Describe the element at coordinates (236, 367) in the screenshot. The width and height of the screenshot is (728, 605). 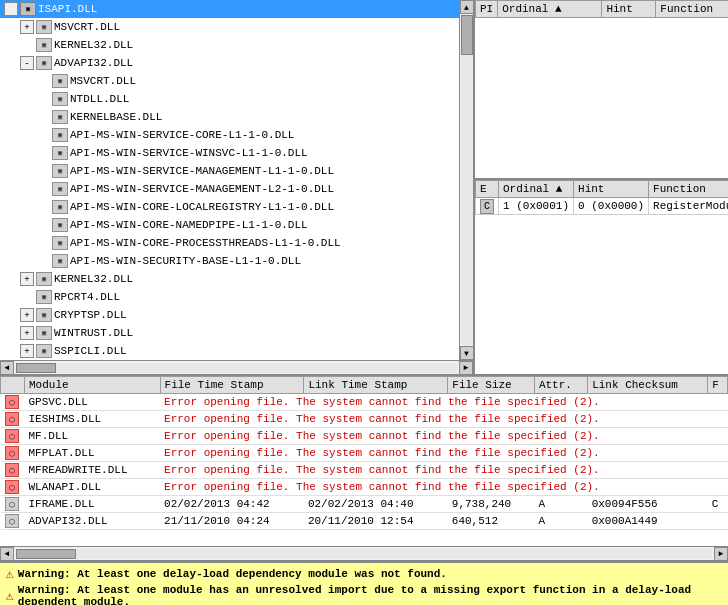
I see `tree-hscroll: ◄ ►` at that location.